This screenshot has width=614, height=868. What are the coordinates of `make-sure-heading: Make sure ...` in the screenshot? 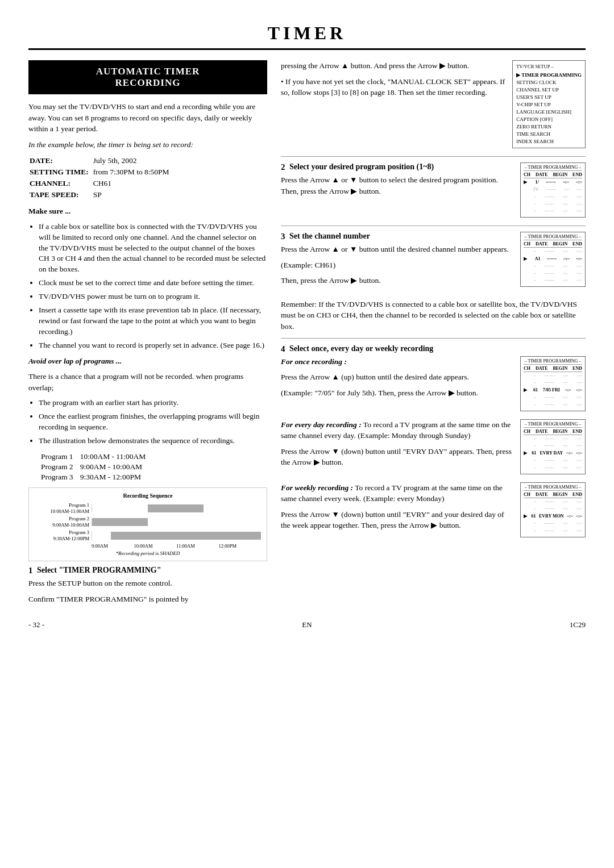 It's located at (148, 211).